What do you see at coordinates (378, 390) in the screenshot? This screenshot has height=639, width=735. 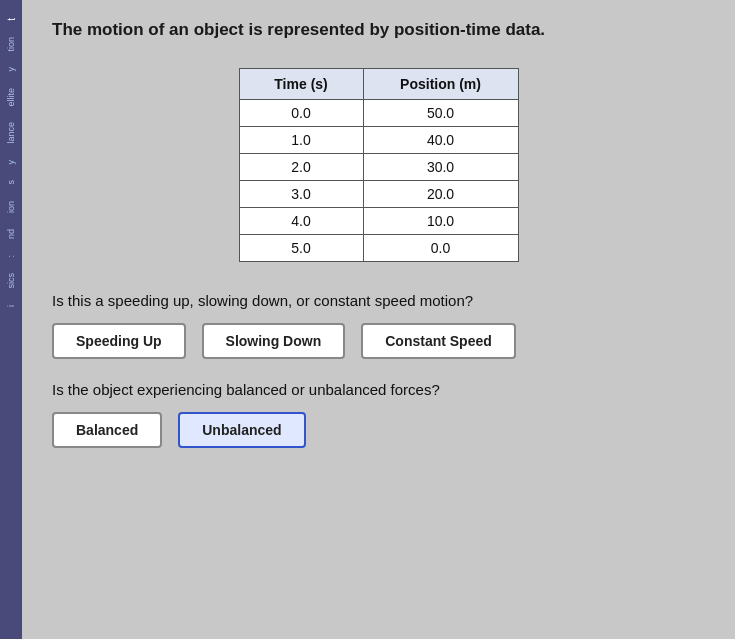 I see `question2-text: Is the object experiencing balanced or u…` at bounding box center [378, 390].